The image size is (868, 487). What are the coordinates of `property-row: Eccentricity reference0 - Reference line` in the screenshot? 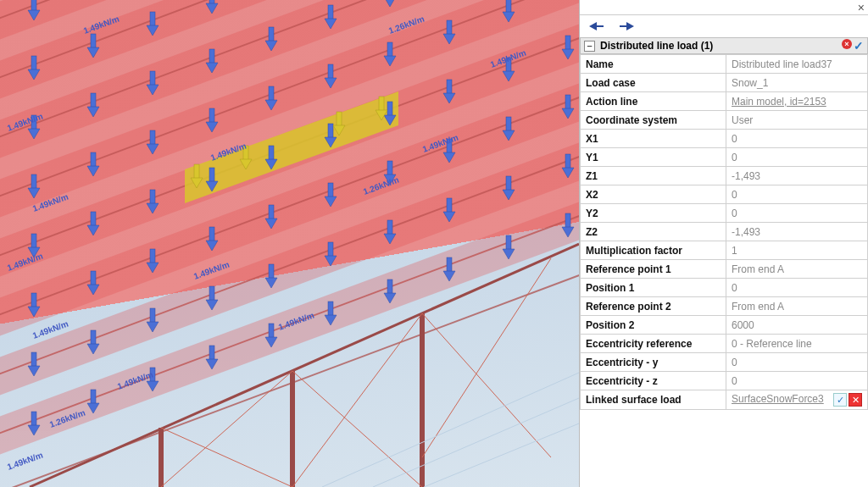 It's located at (724, 344).